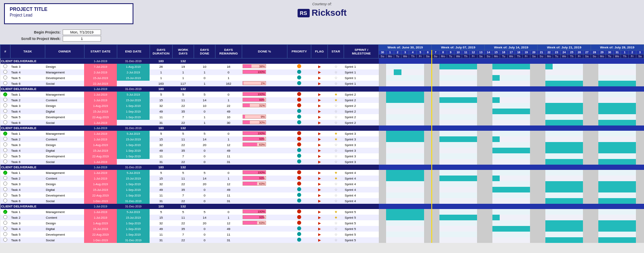  What do you see at coordinates (361, 229) in the screenshot?
I see `sprint-cell: Sprint 5` at bounding box center [361, 229].